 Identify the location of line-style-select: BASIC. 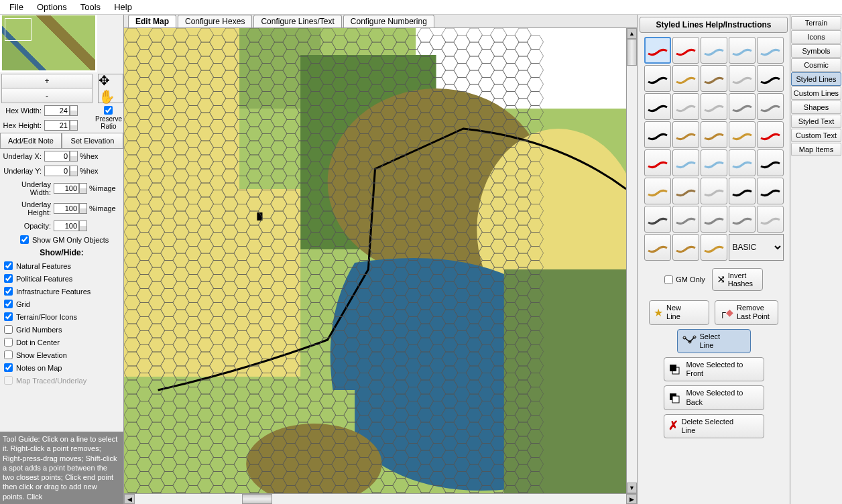
(756, 247).